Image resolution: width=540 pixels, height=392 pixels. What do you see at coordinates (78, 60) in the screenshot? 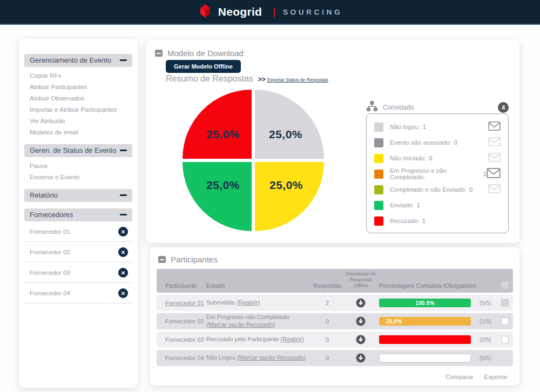
I see `sidebar-section-gerenciamento-de-evento: Gerenciamento de Evento` at bounding box center [78, 60].